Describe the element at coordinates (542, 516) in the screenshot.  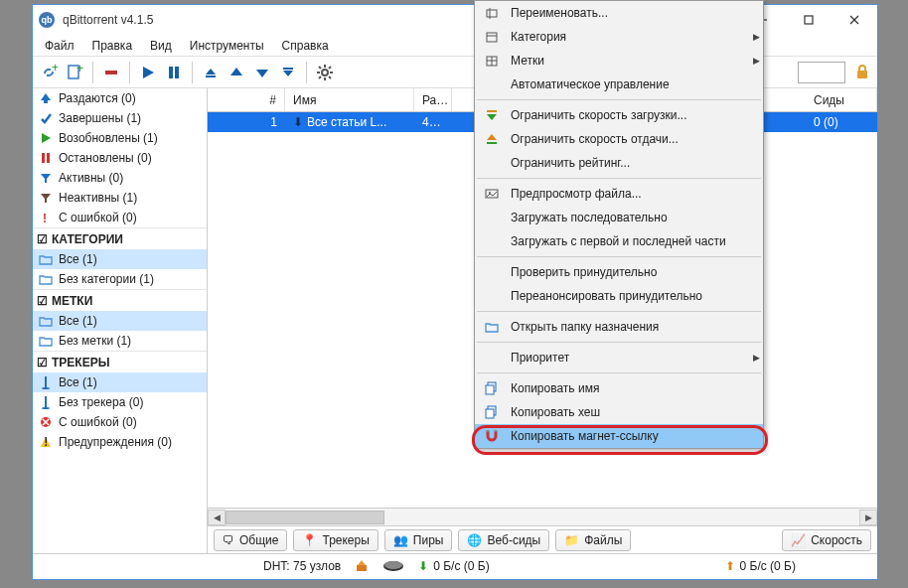
I see `horizontal-scrollbar: ◀ ▶` at that location.